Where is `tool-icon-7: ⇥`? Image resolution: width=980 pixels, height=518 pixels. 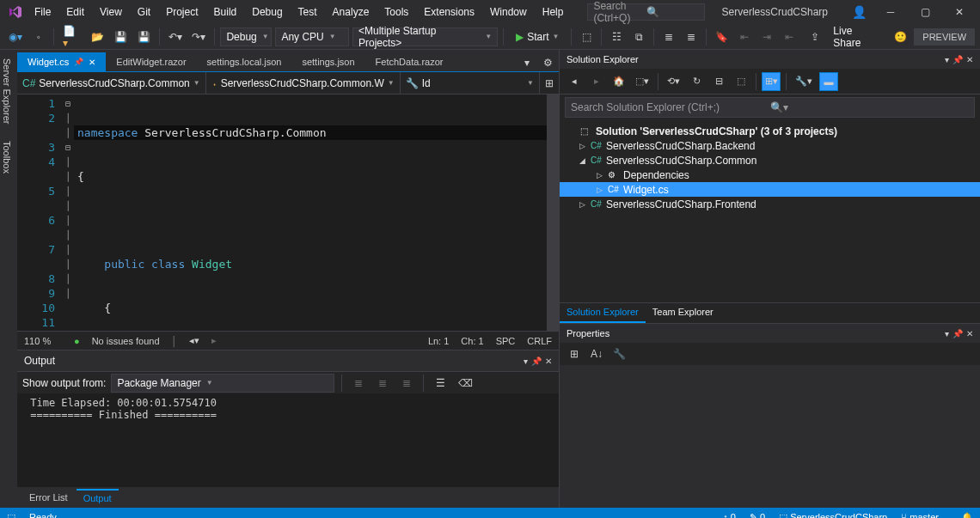
tool-icon-7: ⇥ is located at coordinates (767, 37).